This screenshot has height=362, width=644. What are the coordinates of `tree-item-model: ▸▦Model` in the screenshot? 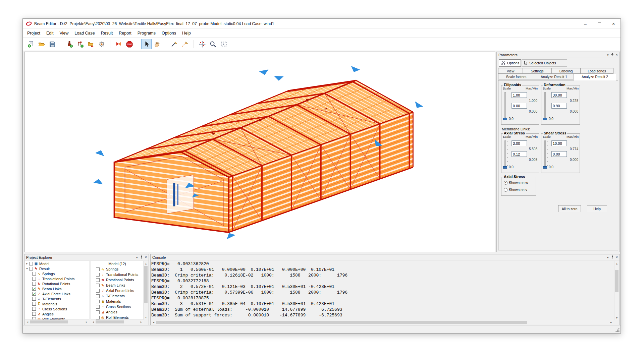 It's located at (57, 263).